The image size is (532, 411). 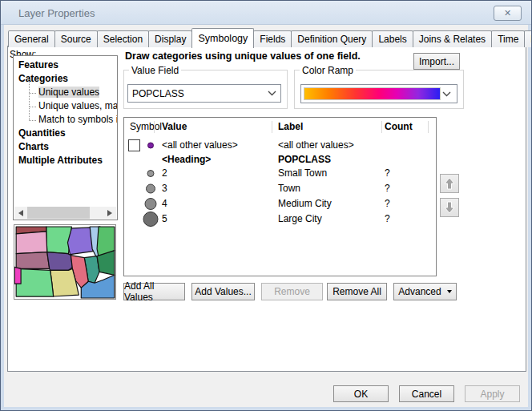 What do you see at coordinates (155, 71) in the screenshot?
I see `value-field-label: Value Field` at bounding box center [155, 71].